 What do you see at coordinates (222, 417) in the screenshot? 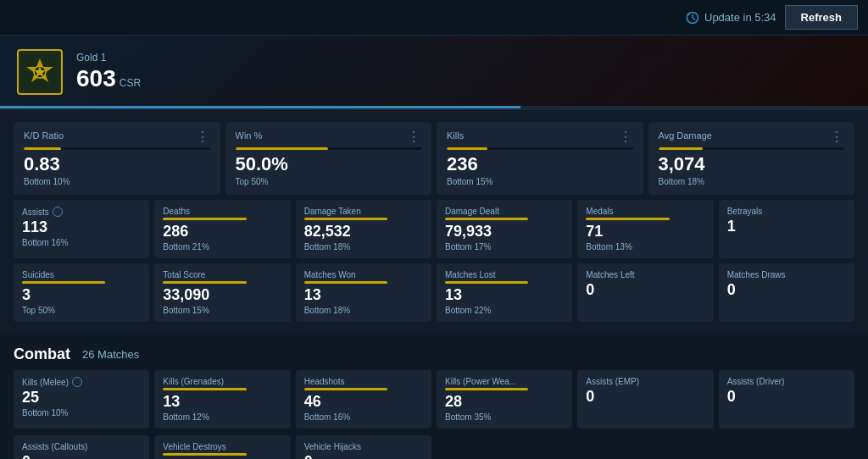
I see `small-stat-percentile: Bottom 12%` at bounding box center [222, 417].